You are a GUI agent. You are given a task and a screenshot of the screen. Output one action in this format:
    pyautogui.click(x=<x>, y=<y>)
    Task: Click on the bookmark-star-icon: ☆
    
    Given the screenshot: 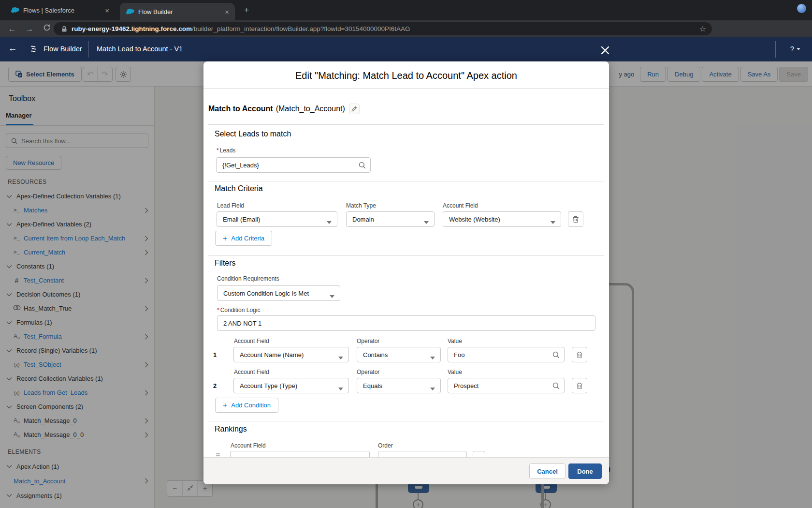 What is the action you would take?
    pyautogui.click(x=703, y=29)
    